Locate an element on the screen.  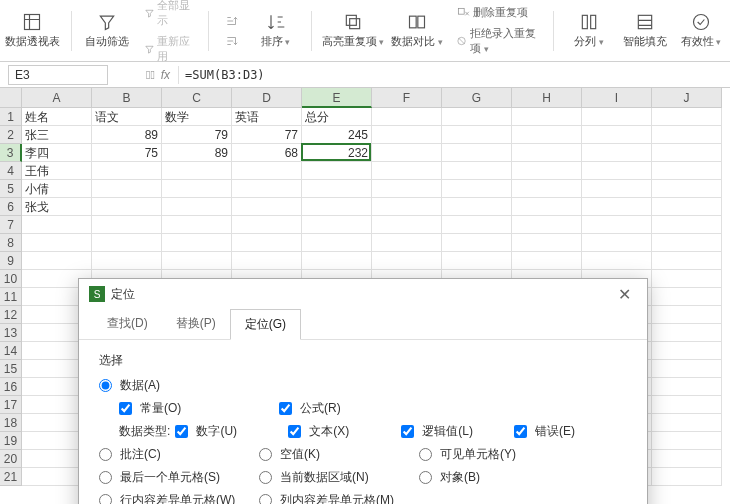
check-error: 错误(E) is located at coordinates (570, 432).